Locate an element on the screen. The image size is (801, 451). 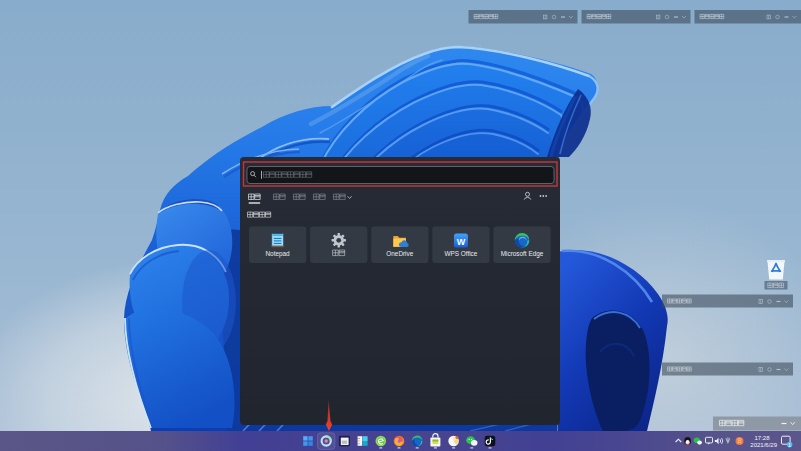
svg-text: Notepad is located at coordinates (278, 254).